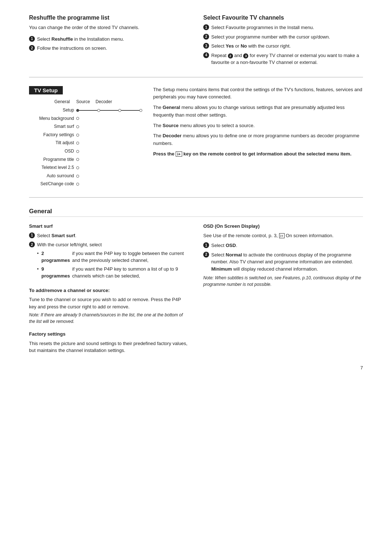 This screenshot has width=392, height=555. I want to click on osd-note: Note: When subtitles is switched on, see…, so click(283, 281).